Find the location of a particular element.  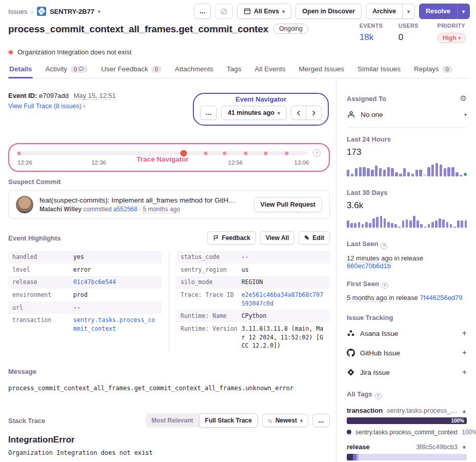

tab-count-badge: 0 is located at coordinates (447, 69).